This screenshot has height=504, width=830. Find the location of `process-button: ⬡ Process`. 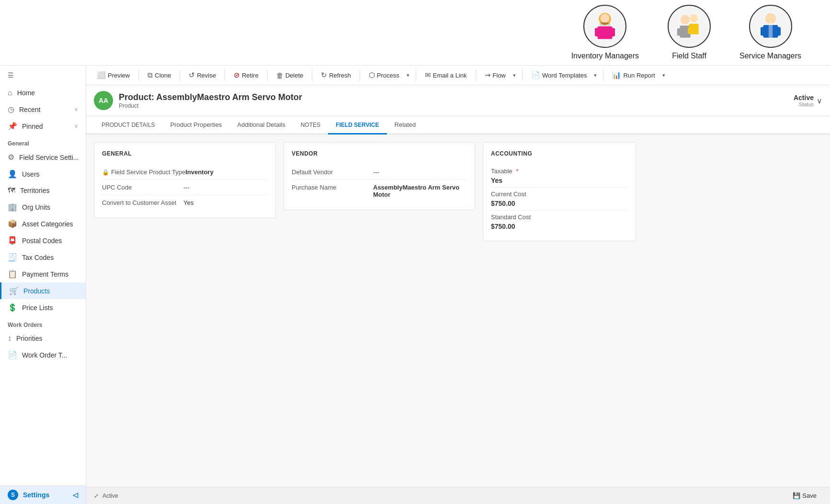

process-button: ⬡ Process is located at coordinates (384, 75).